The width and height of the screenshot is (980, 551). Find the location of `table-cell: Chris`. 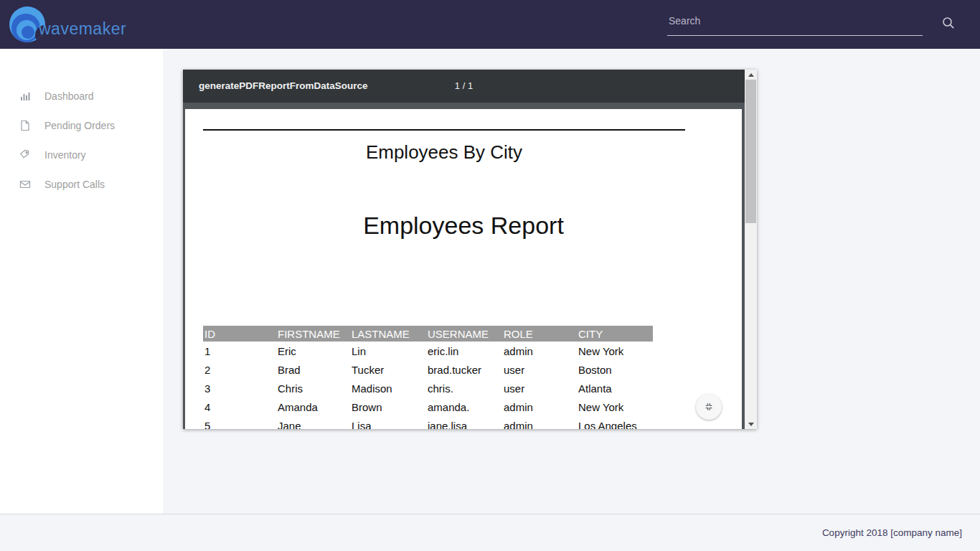

table-cell: Chris is located at coordinates (313, 388).